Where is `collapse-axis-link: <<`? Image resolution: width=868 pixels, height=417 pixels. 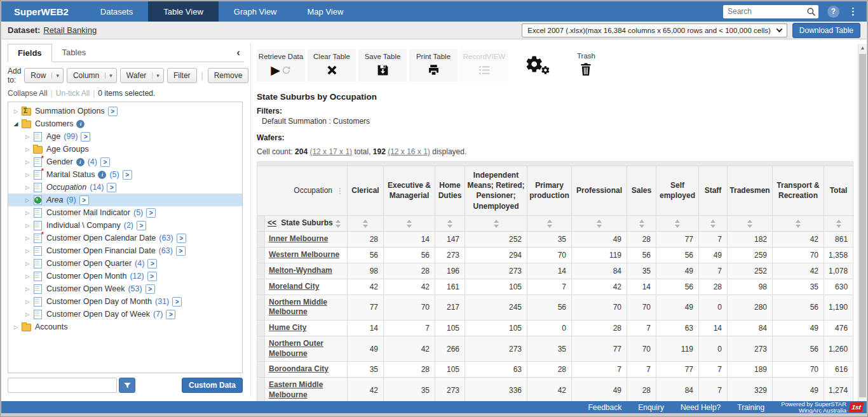 collapse-axis-link: << is located at coordinates (272, 223).